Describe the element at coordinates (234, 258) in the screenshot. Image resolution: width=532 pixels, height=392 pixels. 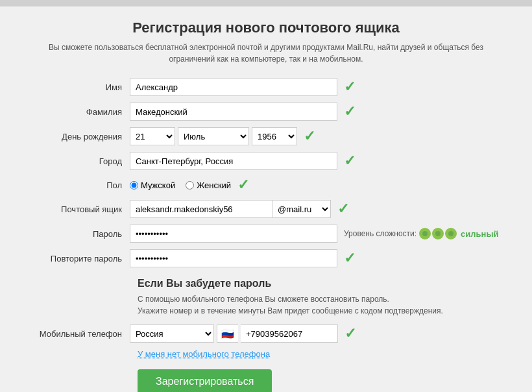
I see `confirm-password-input` at that location.